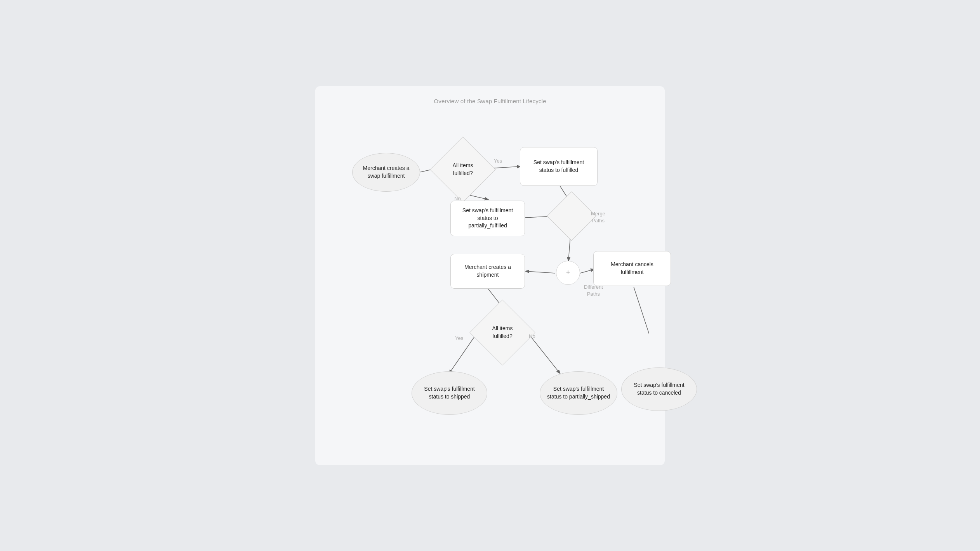 Image resolution: width=980 pixels, height=551 pixels. I want to click on node-merge-diamond, so click(572, 216).